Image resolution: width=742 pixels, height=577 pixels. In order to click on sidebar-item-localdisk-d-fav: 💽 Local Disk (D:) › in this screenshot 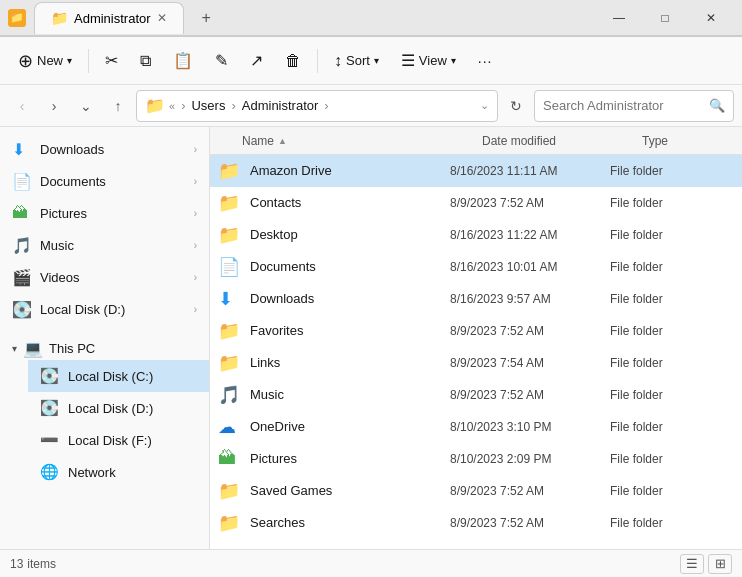, I will do `click(104, 309)`.